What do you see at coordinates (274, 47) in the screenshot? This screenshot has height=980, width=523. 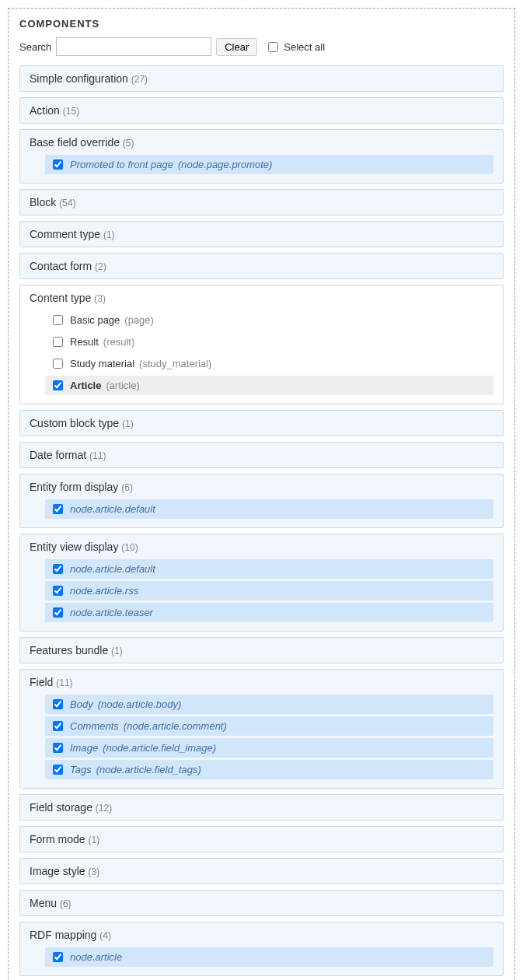 I see `select-all-checkbox` at bounding box center [274, 47].